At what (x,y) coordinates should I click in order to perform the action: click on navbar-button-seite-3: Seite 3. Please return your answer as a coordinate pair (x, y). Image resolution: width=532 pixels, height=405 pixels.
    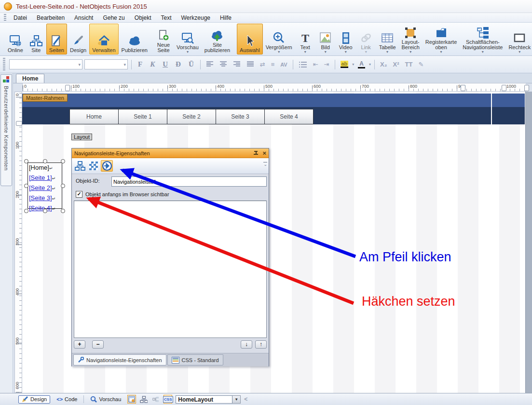
    Looking at the image, I should click on (240, 117).